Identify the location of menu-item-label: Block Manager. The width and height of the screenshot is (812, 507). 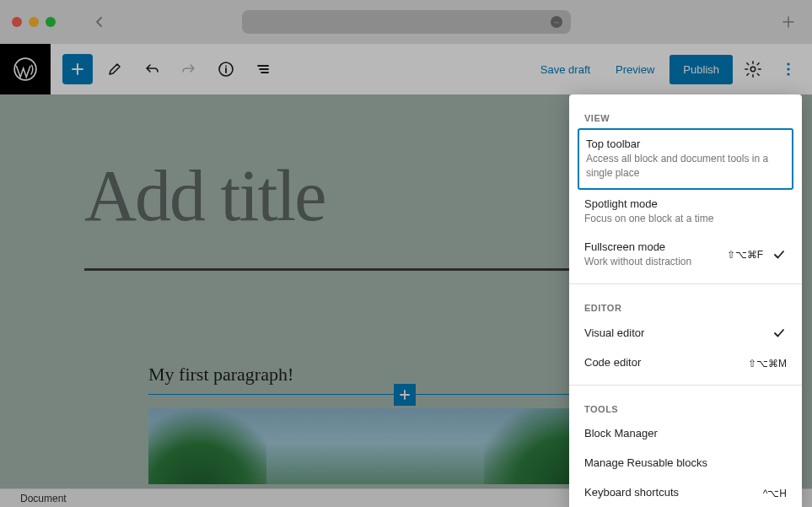
(686, 434).